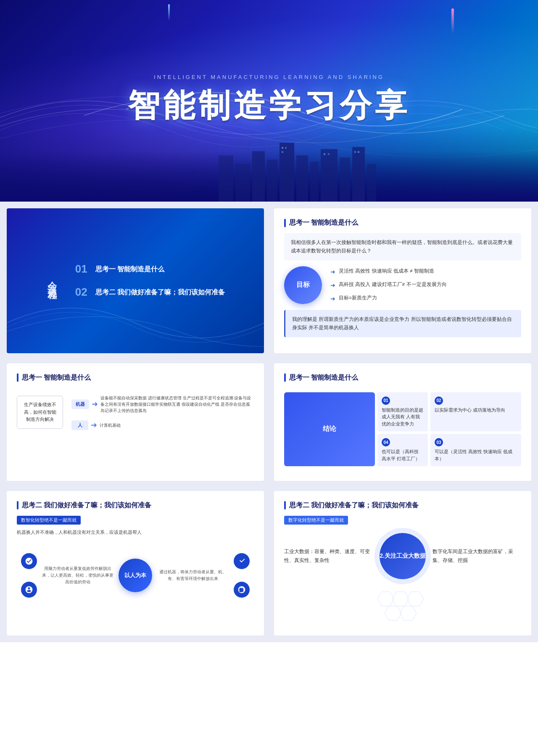 The image size is (538, 756). I want to click on person-label: 人, so click(80, 425).